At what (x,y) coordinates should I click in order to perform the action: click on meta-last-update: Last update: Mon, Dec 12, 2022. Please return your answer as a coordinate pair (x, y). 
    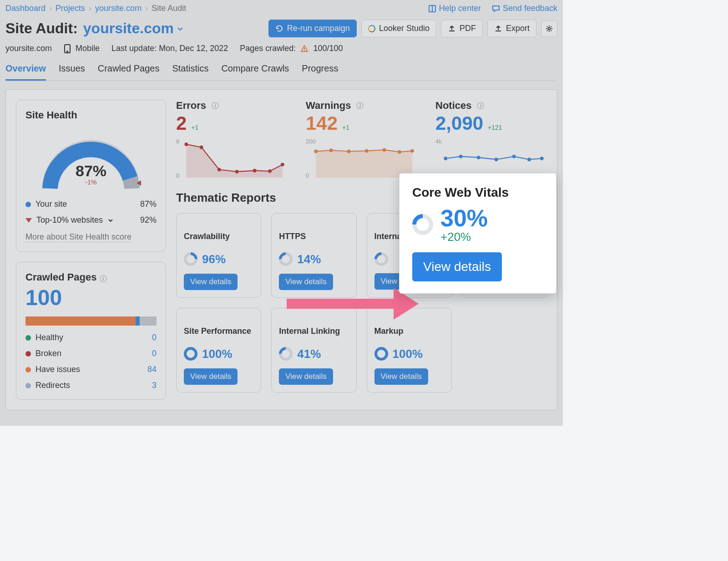
    Looking at the image, I should click on (170, 48).